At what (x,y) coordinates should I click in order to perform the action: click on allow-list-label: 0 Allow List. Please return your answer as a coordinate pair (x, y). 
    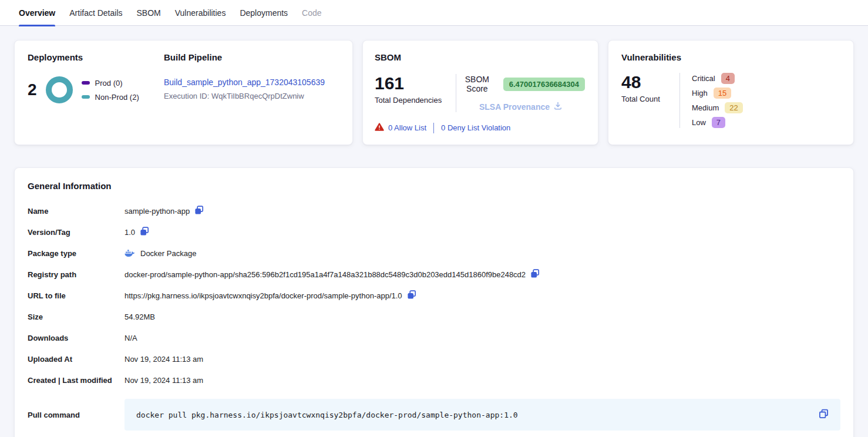
    Looking at the image, I should click on (408, 128).